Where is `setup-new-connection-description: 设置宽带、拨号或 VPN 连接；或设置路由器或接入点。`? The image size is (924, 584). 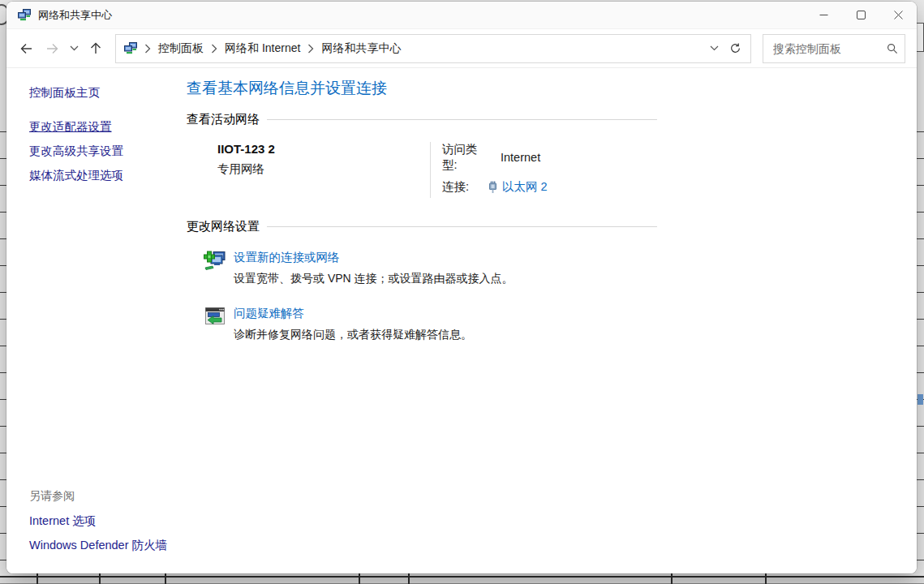
setup-new-connection-description: 设置宽带、拨号或 VPN 连接；或设置路由器或接入点。 is located at coordinates (373, 279).